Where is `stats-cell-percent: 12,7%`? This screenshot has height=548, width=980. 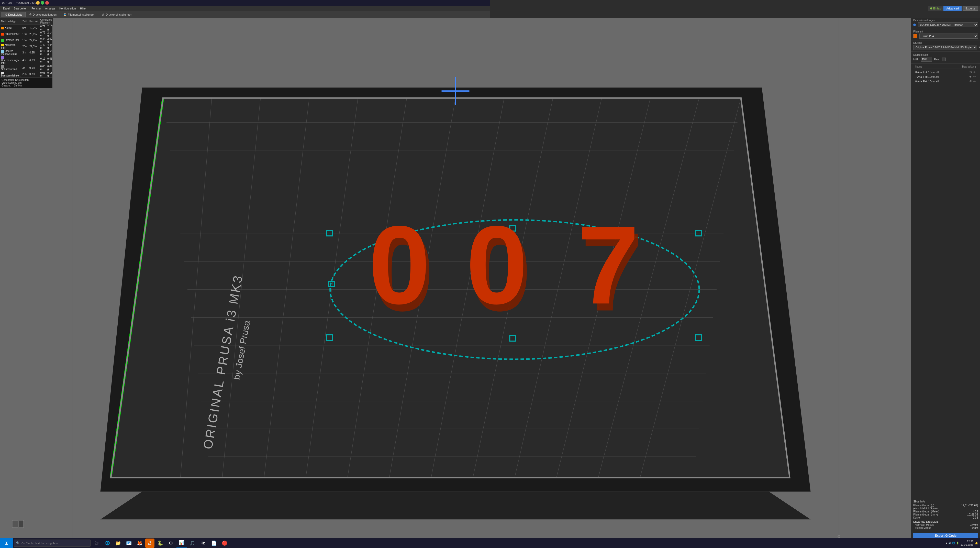
stats-cell-percent: 12,7% is located at coordinates (34, 28).